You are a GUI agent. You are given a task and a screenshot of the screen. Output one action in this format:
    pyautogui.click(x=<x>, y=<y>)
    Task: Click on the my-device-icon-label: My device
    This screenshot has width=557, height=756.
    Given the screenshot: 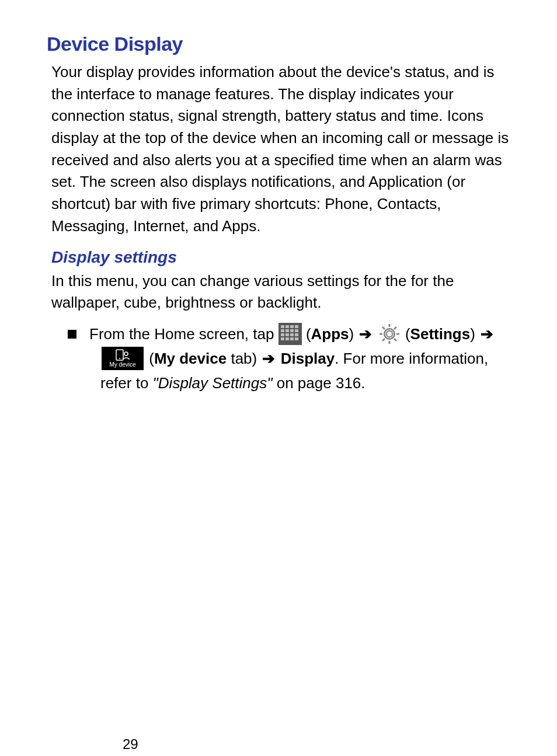 What is the action you would take?
    pyautogui.click(x=123, y=365)
    